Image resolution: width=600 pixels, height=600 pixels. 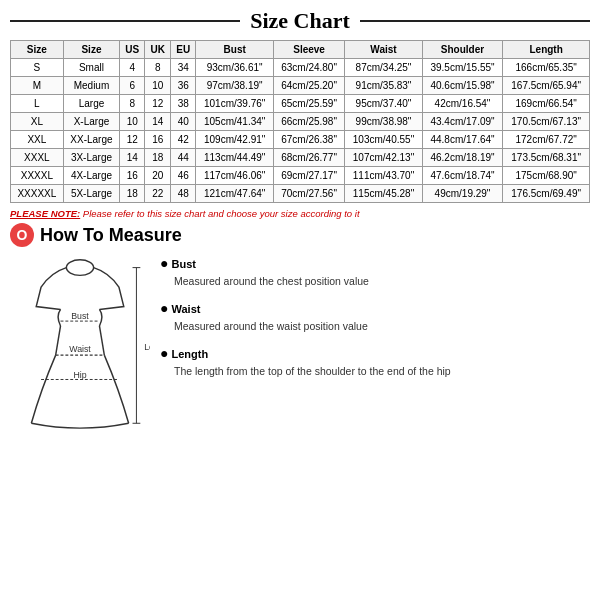 What do you see at coordinates (234, 194) in the screenshot?
I see `table-cell: 121cm/47.64"` at bounding box center [234, 194].